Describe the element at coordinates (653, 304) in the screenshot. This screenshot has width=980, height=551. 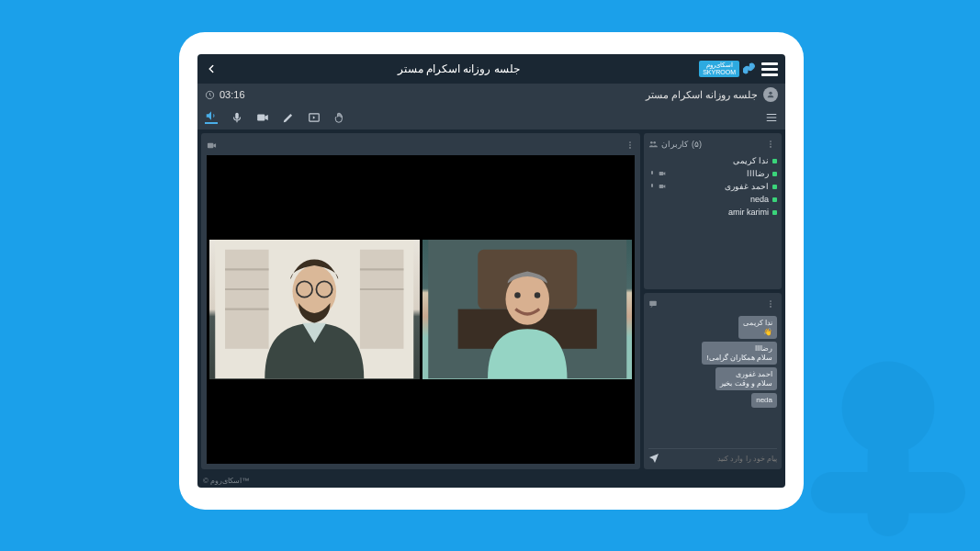
I see `chat-icon` at that location.